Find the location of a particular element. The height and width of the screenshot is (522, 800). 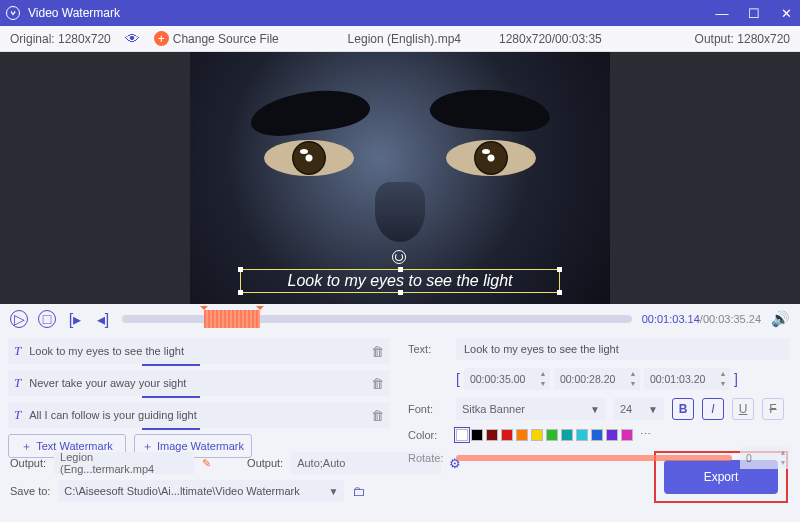

time-counter: 00:01:03.14/00:03:35.24 is located at coordinates (702, 319).